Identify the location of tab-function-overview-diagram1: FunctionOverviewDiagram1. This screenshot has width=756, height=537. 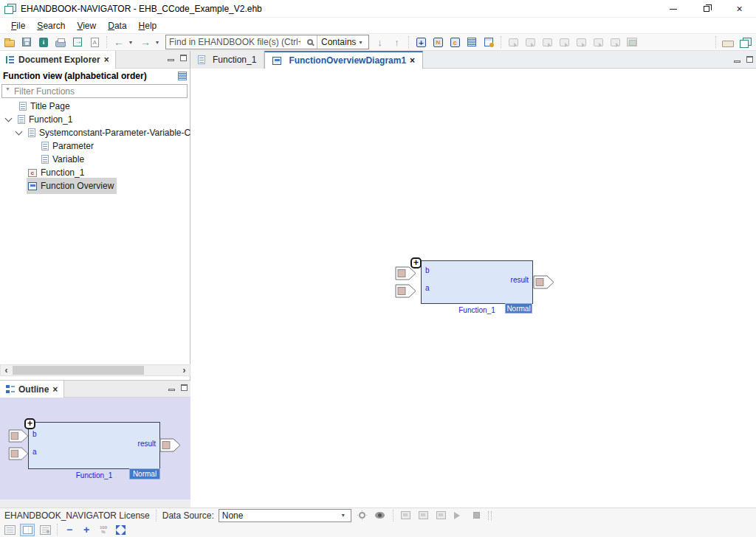
(344, 60).